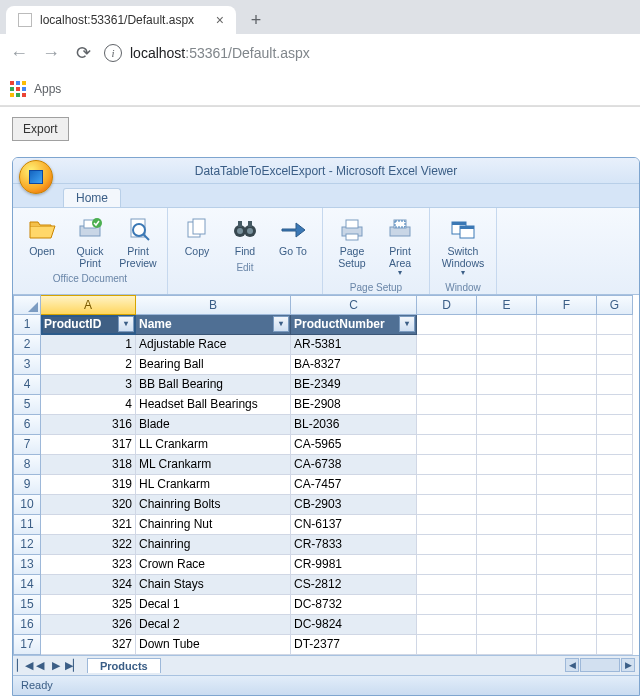 The height and width of the screenshot is (698, 640). I want to click on find-button: Find, so click(245, 236).